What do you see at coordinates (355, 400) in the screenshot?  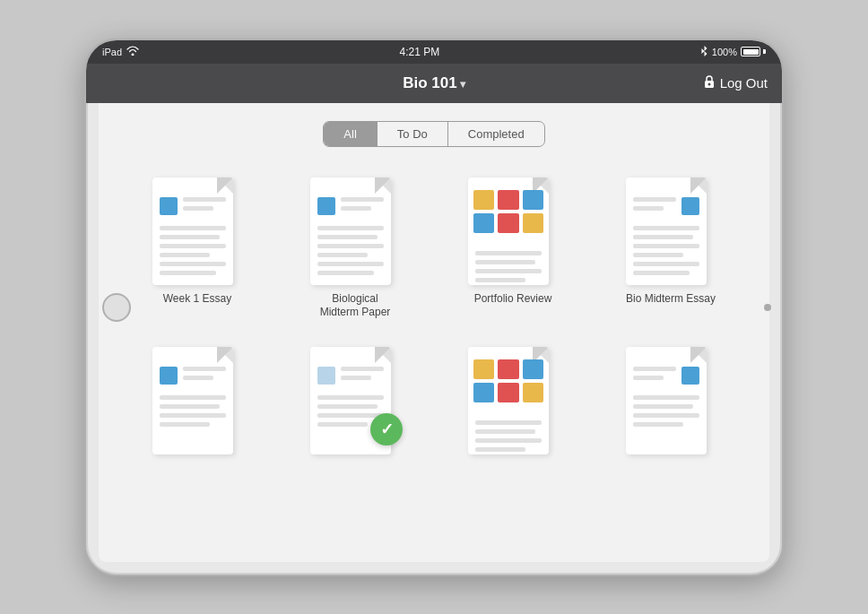 I see `list-item: ✓` at bounding box center [355, 400].